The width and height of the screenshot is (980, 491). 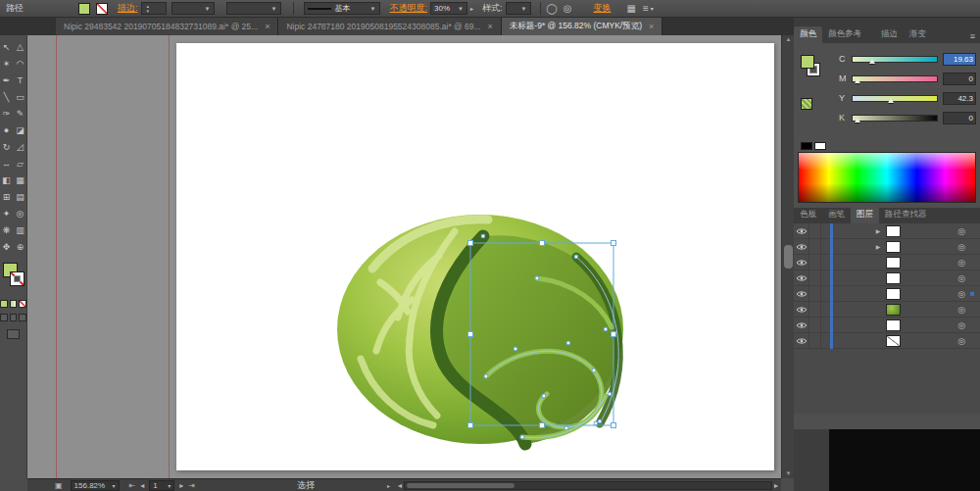 What do you see at coordinates (449, 8) in the screenshot?
I see `opacity-value-field: 30% ▼` at bounding box center [449, 8].